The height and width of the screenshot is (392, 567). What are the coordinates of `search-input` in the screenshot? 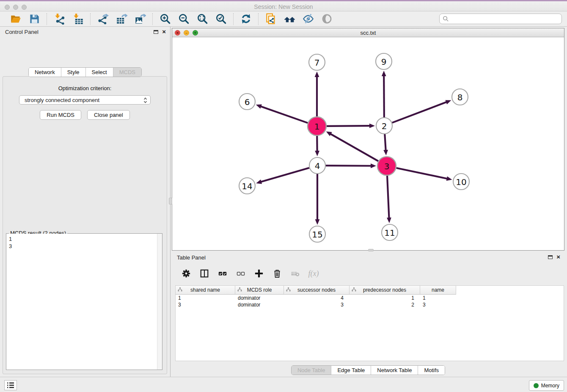 It's located at (504, 19).